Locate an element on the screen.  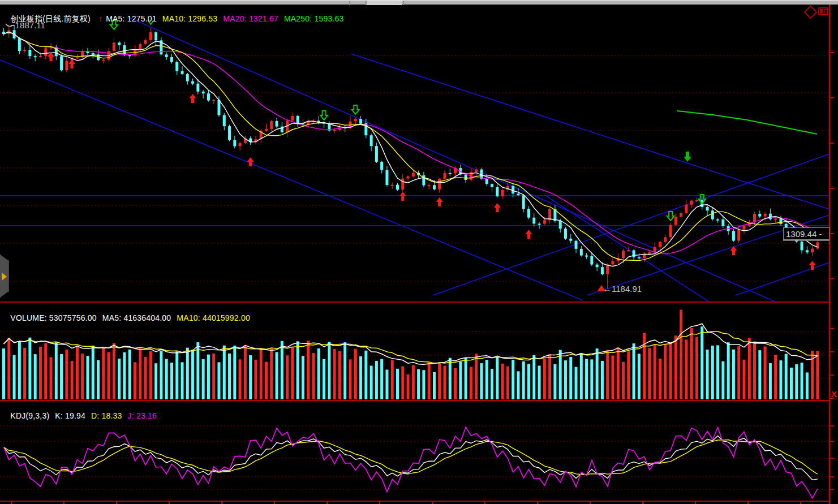
kdj-d-value: D: 18.33 is located at coordinates (106, 416).